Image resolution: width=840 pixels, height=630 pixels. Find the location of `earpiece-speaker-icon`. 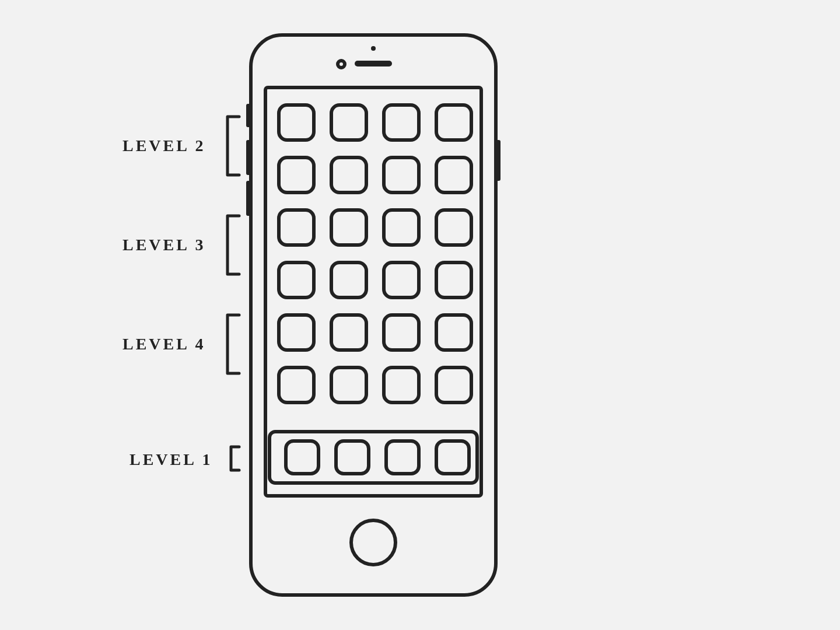

earpiece-speaker-icon is located at coordinates (373, 64).